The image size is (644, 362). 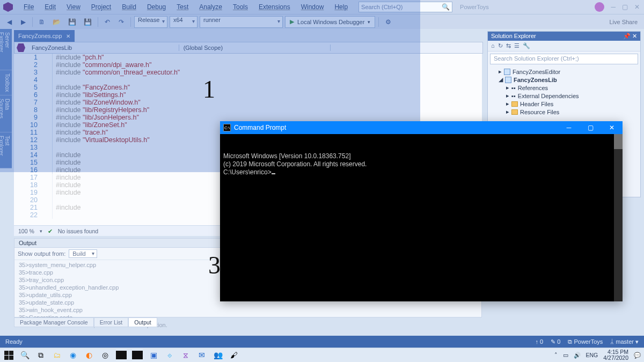 What do you see at coordinates (44, 36) in the screenshot?
I see `document-tab-active: FancyZones.cpp ✕` at bounding box center [44, 36].